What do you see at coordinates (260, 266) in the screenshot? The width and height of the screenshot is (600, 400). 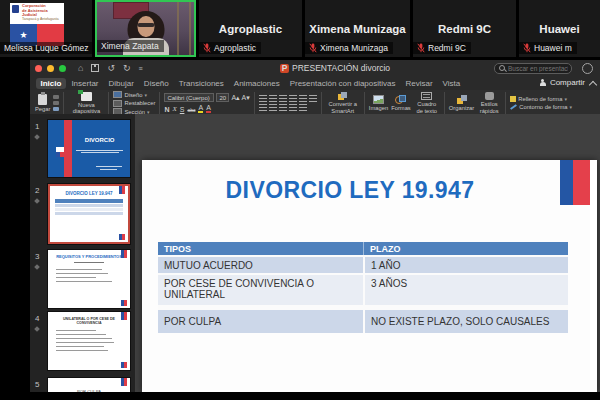 I see `table-cell: MUTUO ACUERDO` at bounding box center [260, 266].